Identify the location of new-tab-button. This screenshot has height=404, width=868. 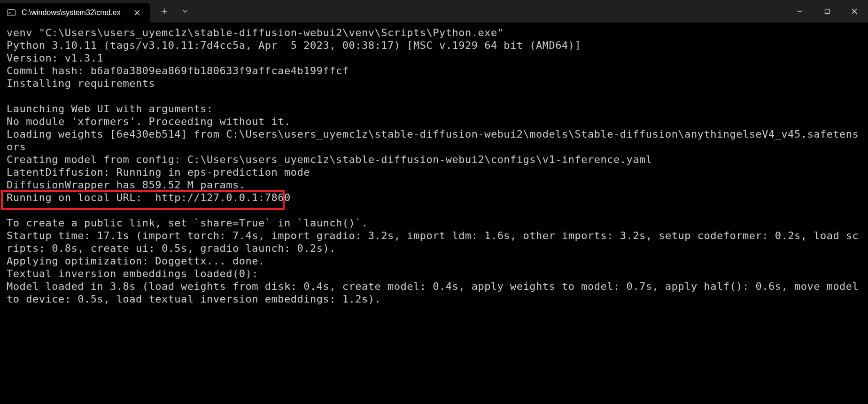
(164, 11).